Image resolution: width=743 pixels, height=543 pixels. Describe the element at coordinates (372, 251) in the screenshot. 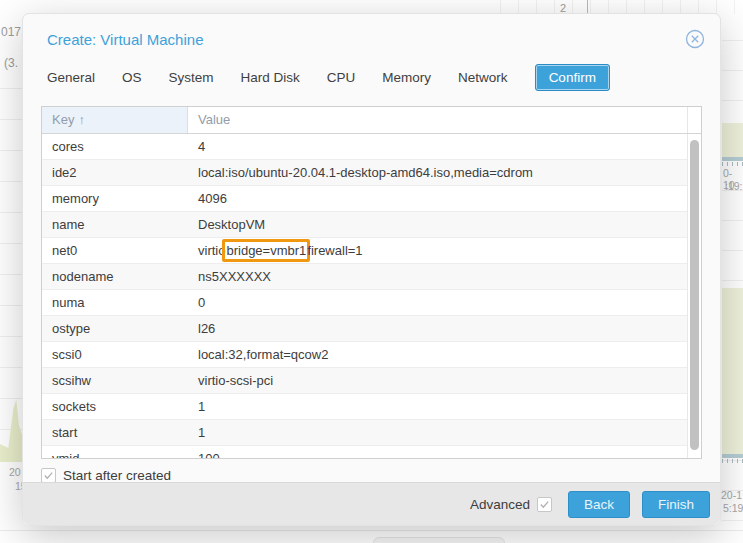

I see `table-row-net0: net0 virtiobridge=vmbr1firewall=1` at that location.